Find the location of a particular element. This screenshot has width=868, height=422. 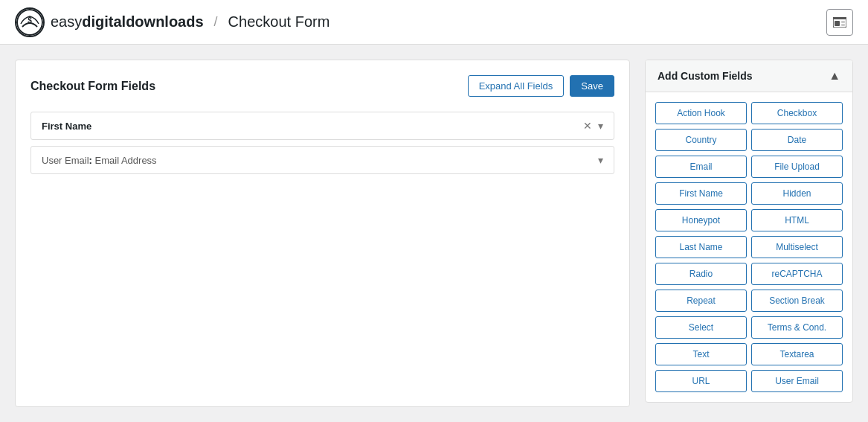

panel-title: Checkout Form Fields is located at coordinates (93, 86).